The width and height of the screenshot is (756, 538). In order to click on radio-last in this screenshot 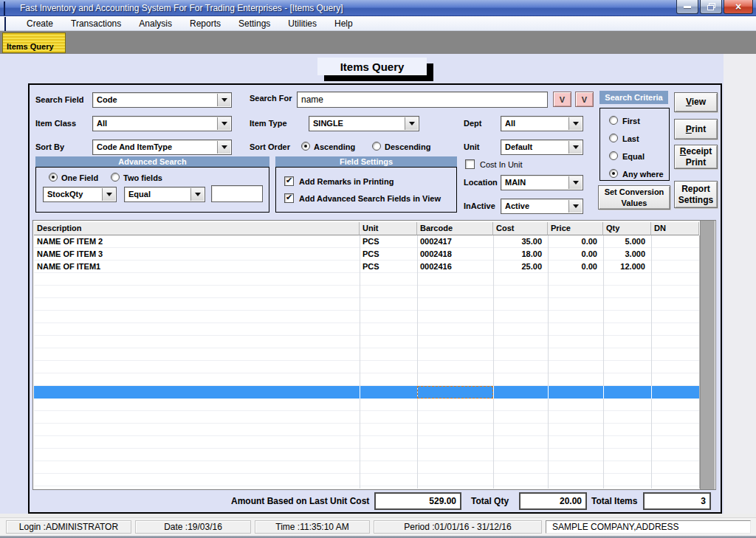, I will do `click(614, 138)`.